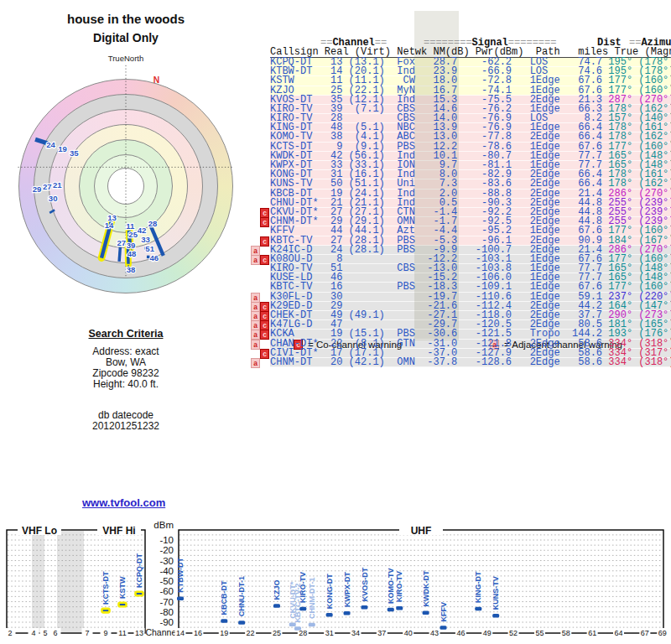  What do you see at coordinates (157, 80) in the screenshot?
I see `magnetic-north-marker: N` at bounding box center [157, 80].